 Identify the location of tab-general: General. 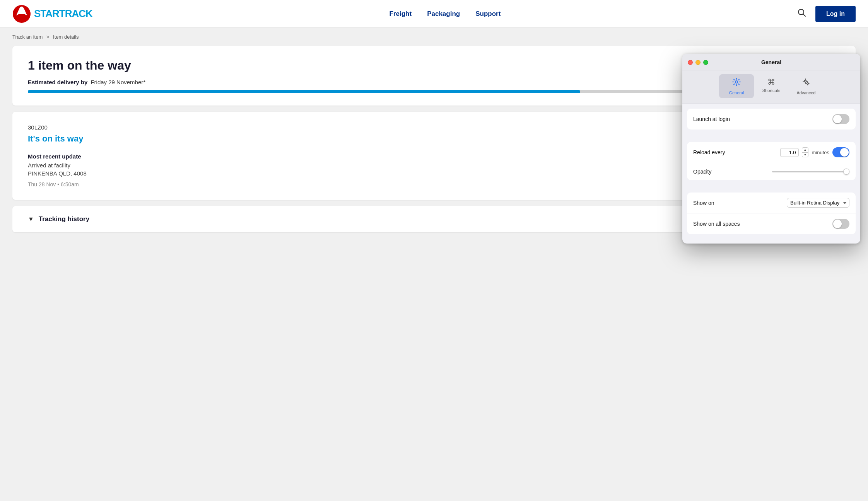
(736, 86).